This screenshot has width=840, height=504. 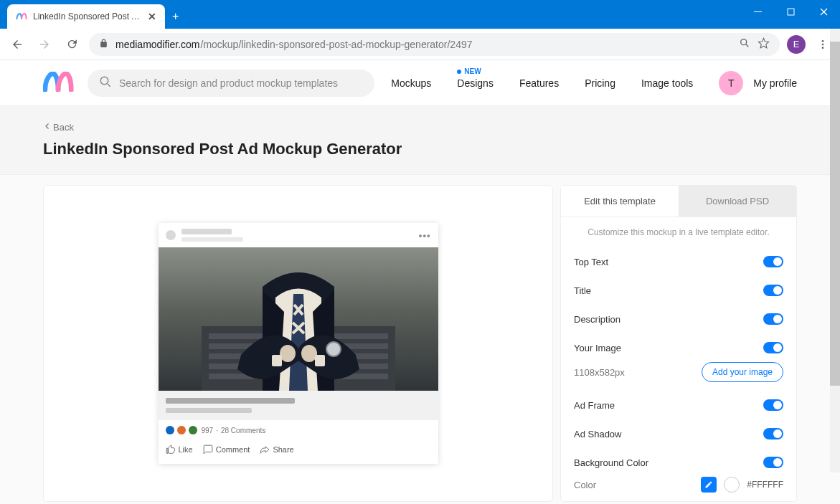 I want to click on tab-download-psd: Download PSD, so click(x=737, y=201).